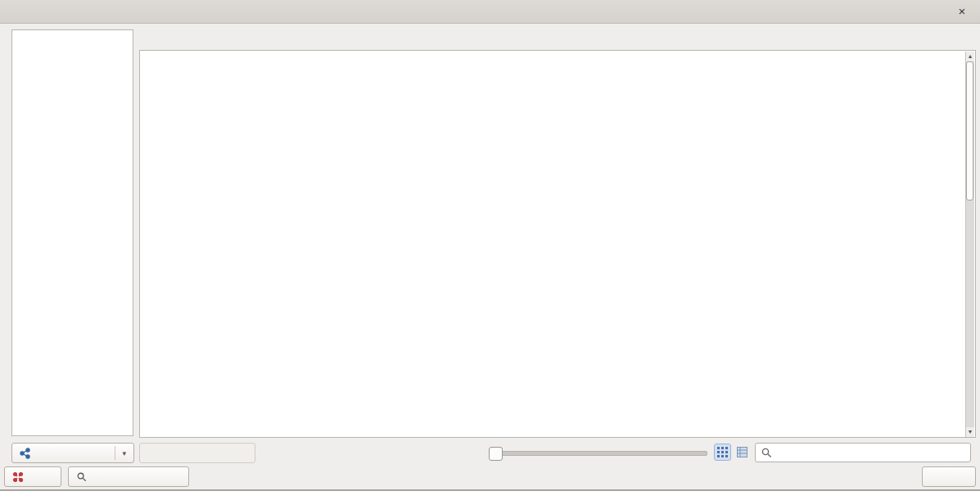 This screenshot has height=491, width=980. Describe the element at coordinates (73, 453) in the screenshot. I see `import-export-button: ▾` at that location.